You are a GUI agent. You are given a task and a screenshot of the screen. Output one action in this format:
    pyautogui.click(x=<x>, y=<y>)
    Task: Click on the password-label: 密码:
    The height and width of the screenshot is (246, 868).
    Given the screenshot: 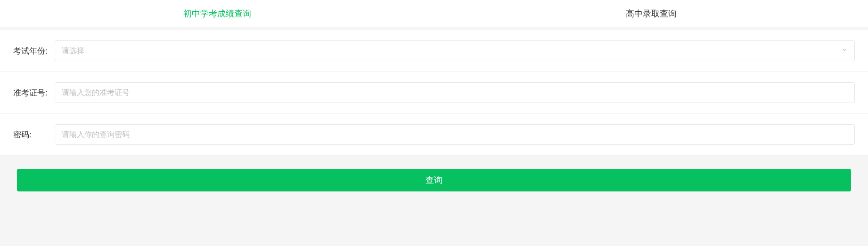 What is the action you would take?
    pyautogui.click(x=34, y=135)
    